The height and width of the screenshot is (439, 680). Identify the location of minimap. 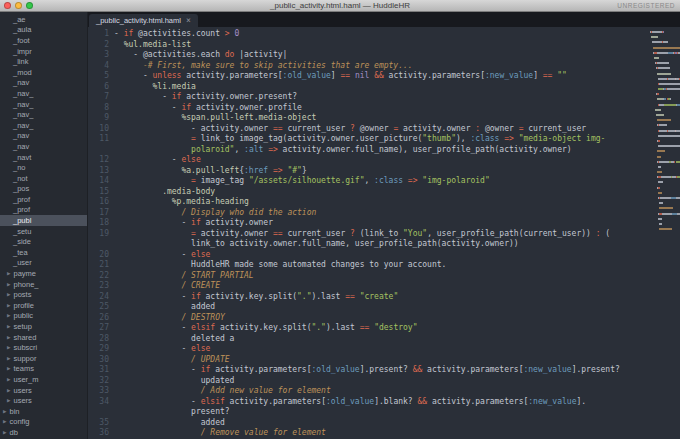
(665, 233).